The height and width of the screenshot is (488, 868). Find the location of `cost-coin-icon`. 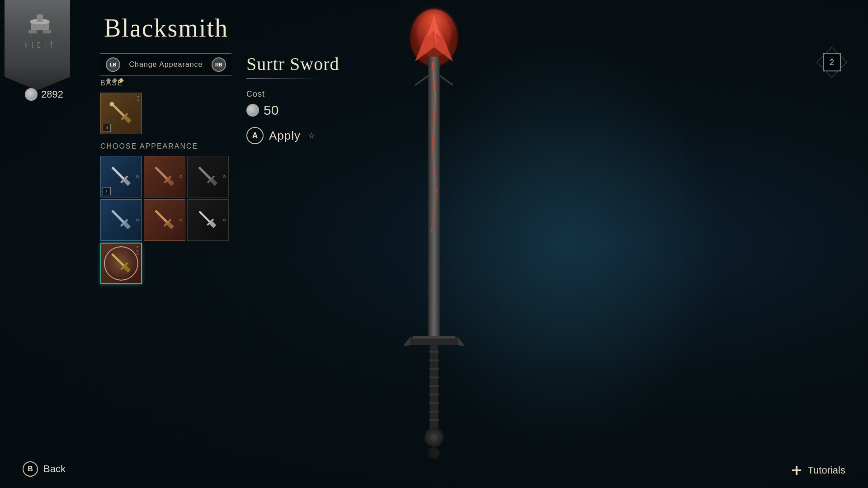

cost-coin-icon is located at coordinates (253, 110).